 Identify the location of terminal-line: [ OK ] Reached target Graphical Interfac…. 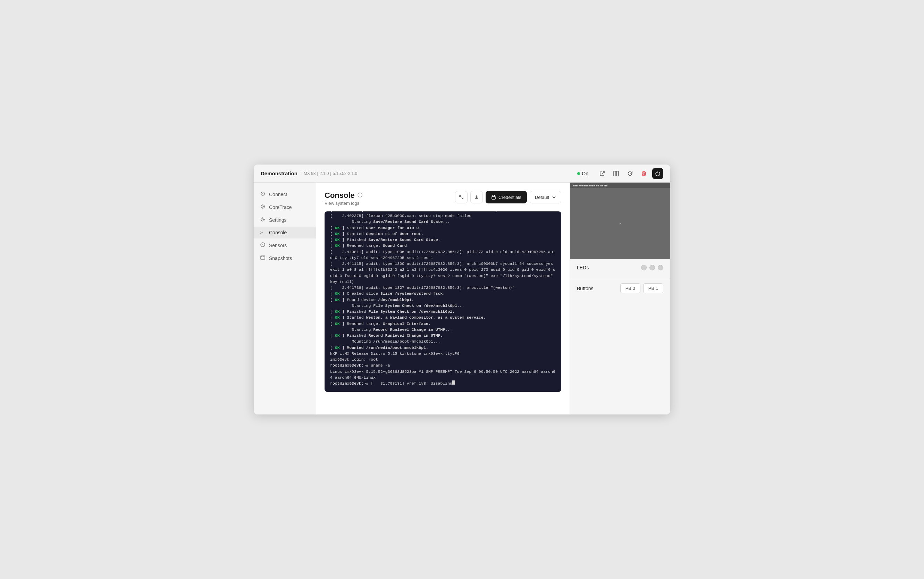
(443, 324).